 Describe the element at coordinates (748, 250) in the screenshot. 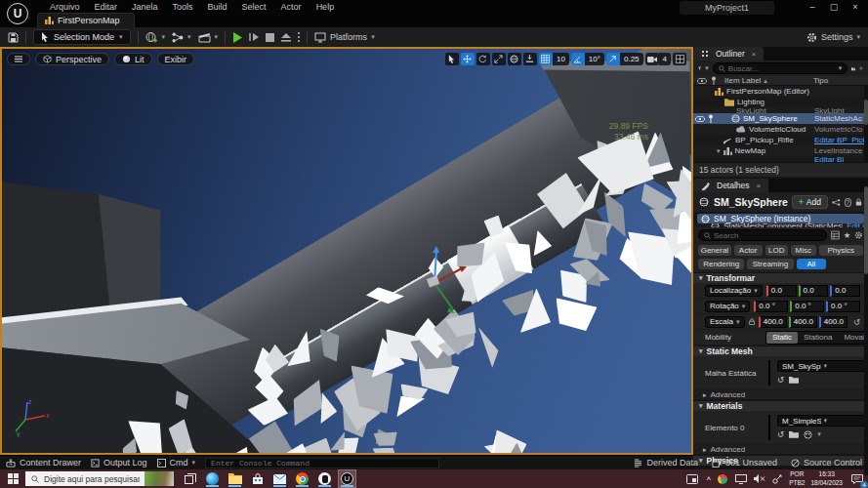

I see `category-actor: Actor` at that location.